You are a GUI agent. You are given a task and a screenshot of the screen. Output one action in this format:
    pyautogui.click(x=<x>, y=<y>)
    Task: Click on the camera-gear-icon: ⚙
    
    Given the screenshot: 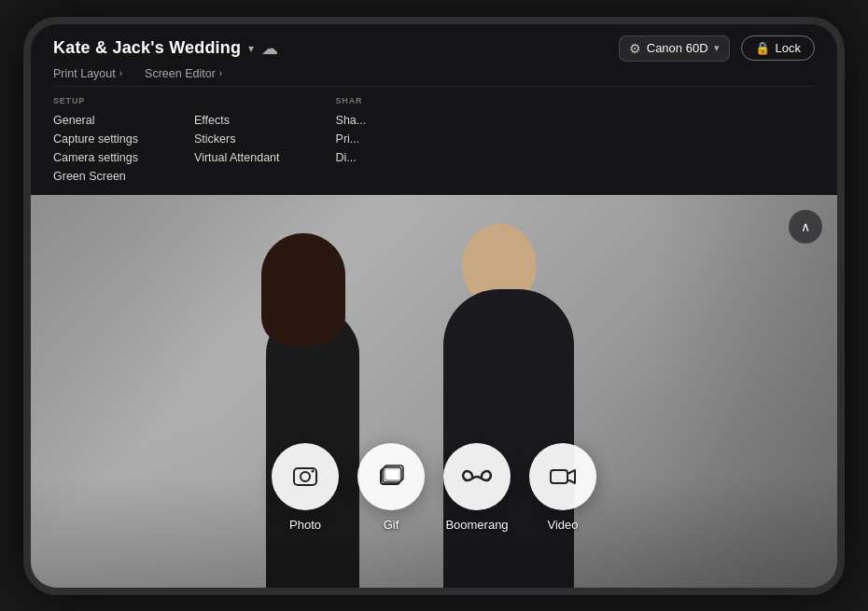 What is the action you would take?
    pyautogui.click(x=635, y=49)
    